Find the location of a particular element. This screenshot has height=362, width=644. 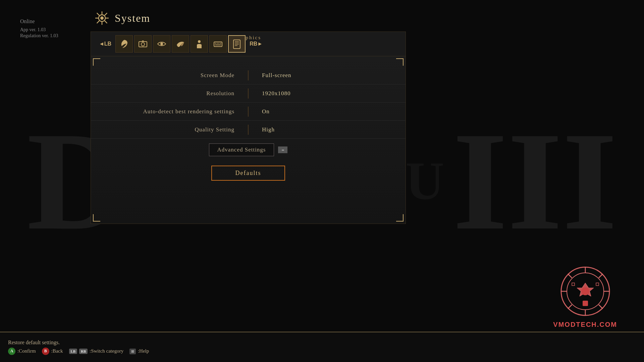

reg-version: Regulation ver. 1.03 is located at coordinates (39, 36).